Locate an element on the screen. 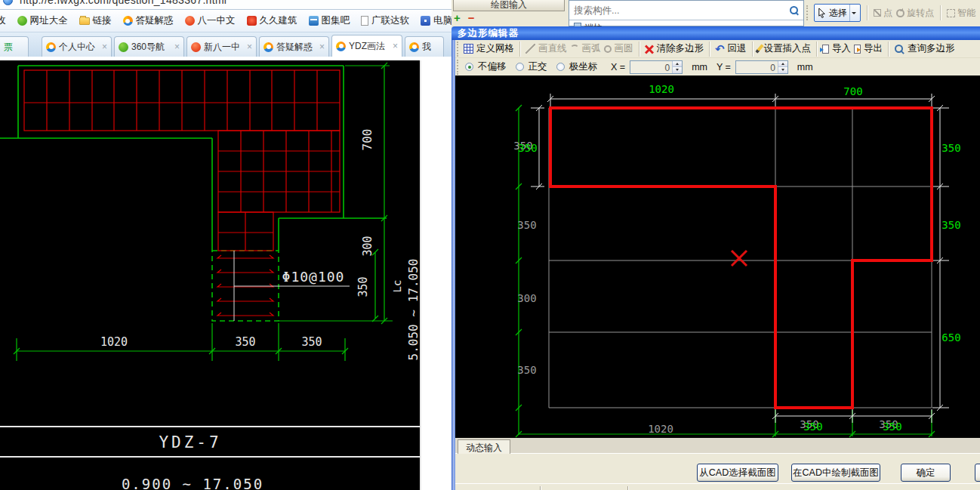 This screenshot has height=490, width=980. address-bar: http://e.fwxgx.com/question_1483367.html is located at coordinates (226, 5).